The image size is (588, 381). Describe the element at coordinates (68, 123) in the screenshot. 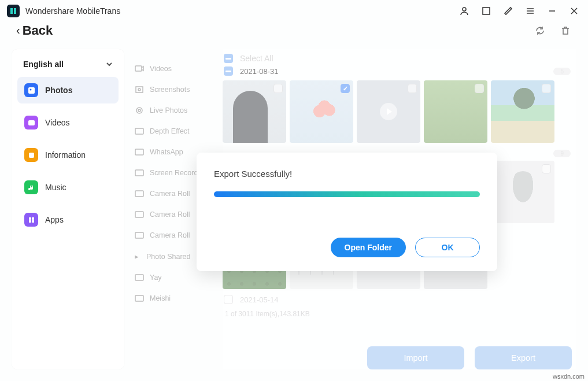

I see `sidebar-item-videos: Videos` at that location.